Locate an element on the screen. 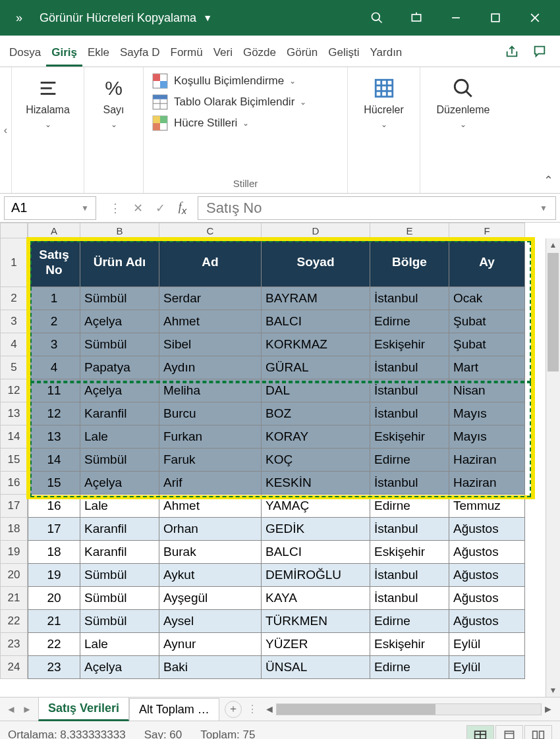 The width and height of the screenshot is (560, 739). table-cell: ÜNSAL is located at coordinates (316, 668).